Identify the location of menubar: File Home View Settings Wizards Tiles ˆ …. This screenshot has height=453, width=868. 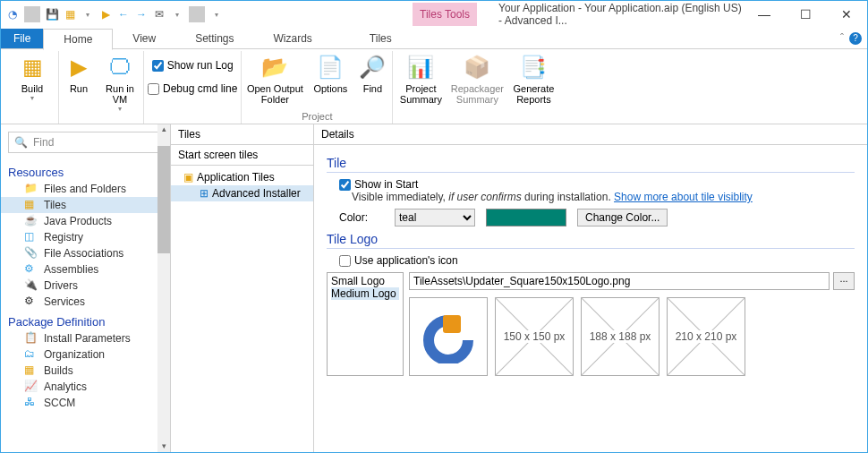
(434, 38).